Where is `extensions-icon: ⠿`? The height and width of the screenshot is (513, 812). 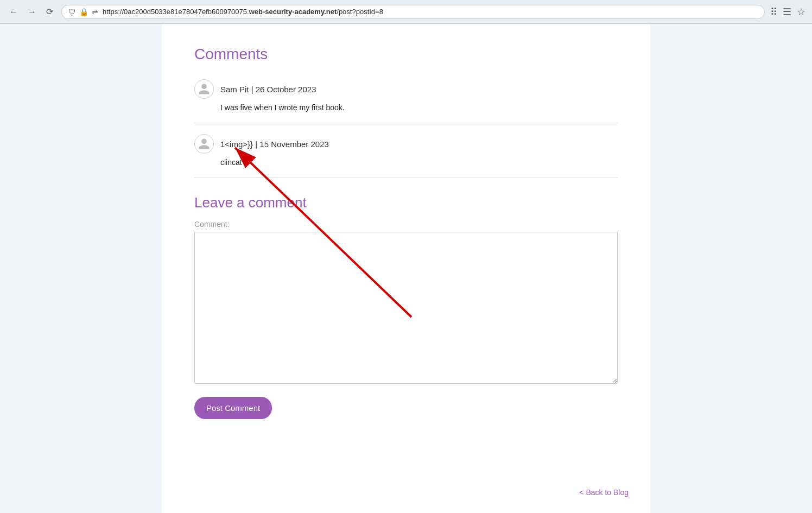 extensions-icon: ⠿ is located at coordinates (774, 12).